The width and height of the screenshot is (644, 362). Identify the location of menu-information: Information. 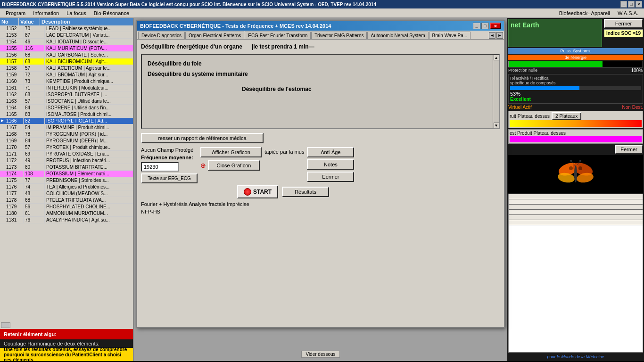
(46, 13).